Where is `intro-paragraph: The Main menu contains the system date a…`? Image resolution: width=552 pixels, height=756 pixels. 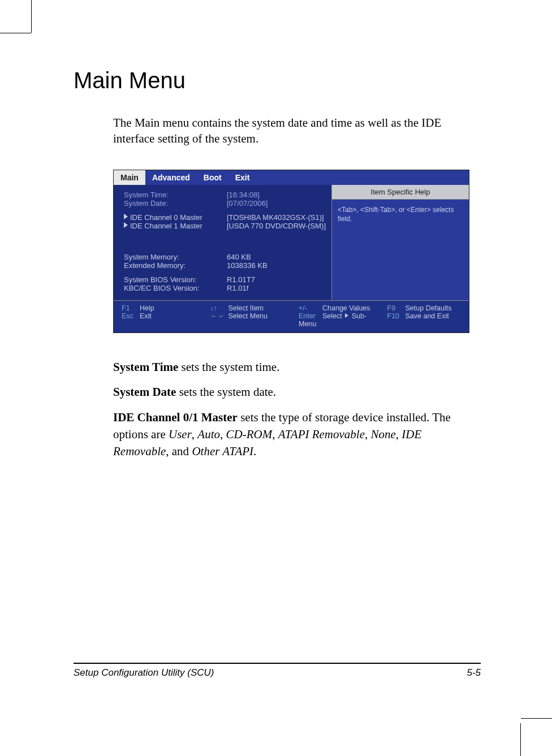
intro-paragraph: The Main menu contains the system date a… is located at coordinates (294, 131).